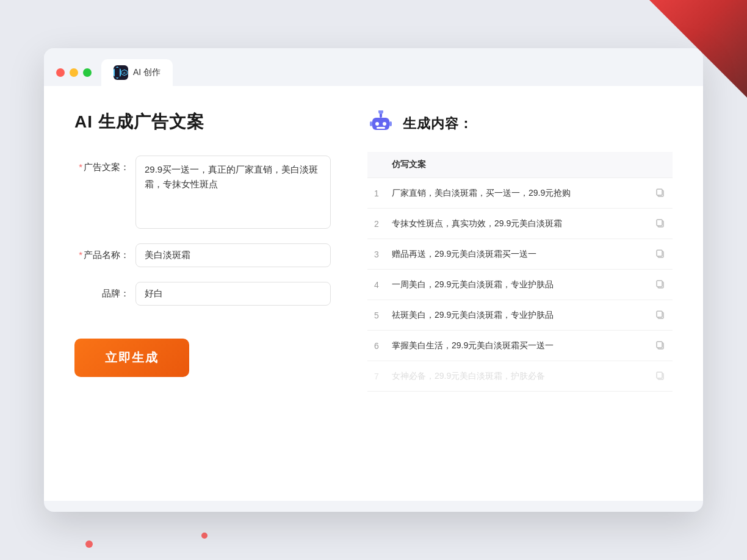  I want to click on table-header-row: 仿写文案, so click(520, 165).